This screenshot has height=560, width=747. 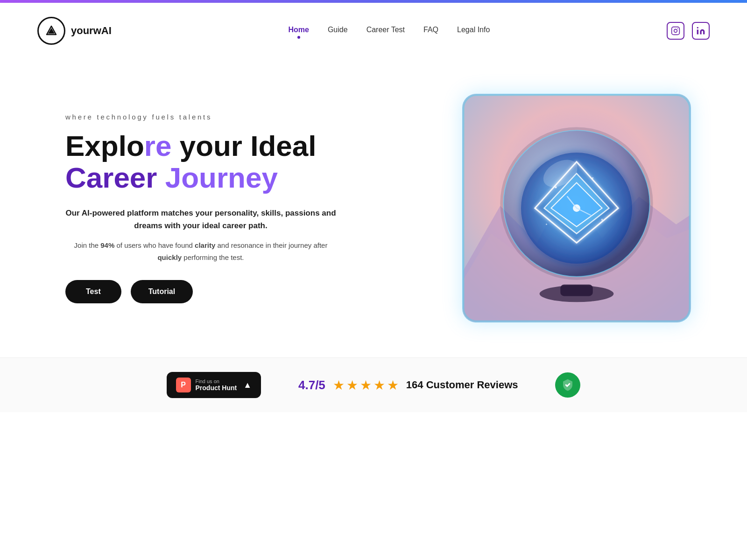 I want to click on header: yourwAI Home Guide Career Test FAQ Legal…, so click(x=374, y=31).